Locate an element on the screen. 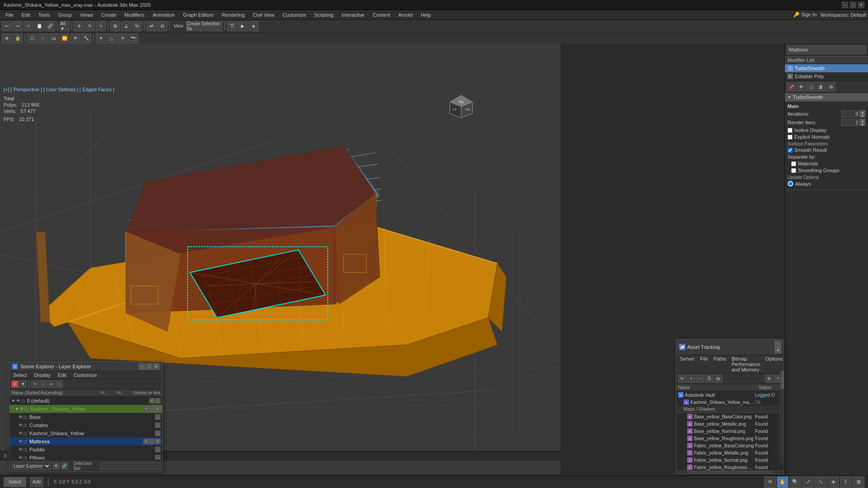  lights-button: ☀ is located at coordinates (123, 38).